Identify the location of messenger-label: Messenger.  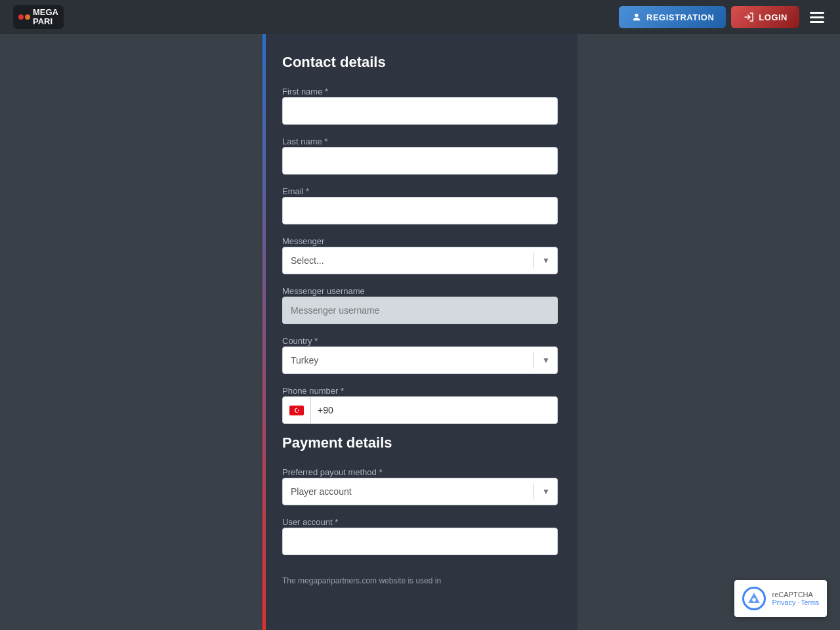
(303, 242).